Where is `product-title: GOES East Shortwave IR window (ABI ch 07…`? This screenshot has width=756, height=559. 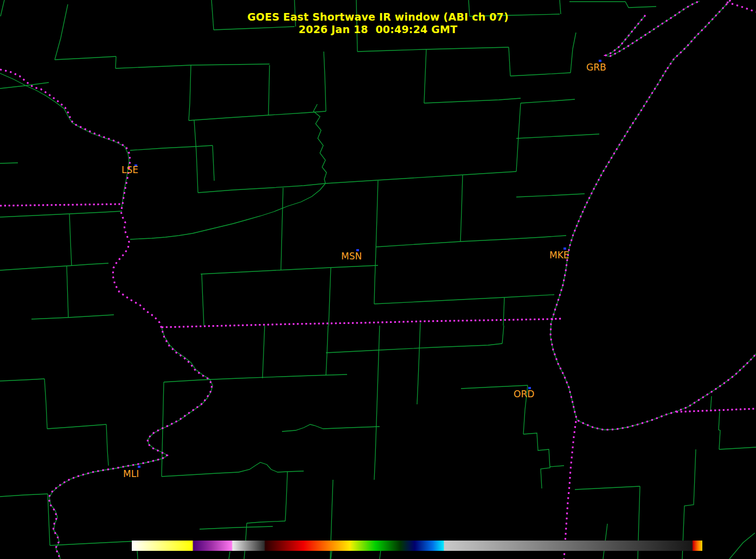 product-title: GOES East Shortwave IR window (ABI ch 07… is located at coordinates (378, 17).